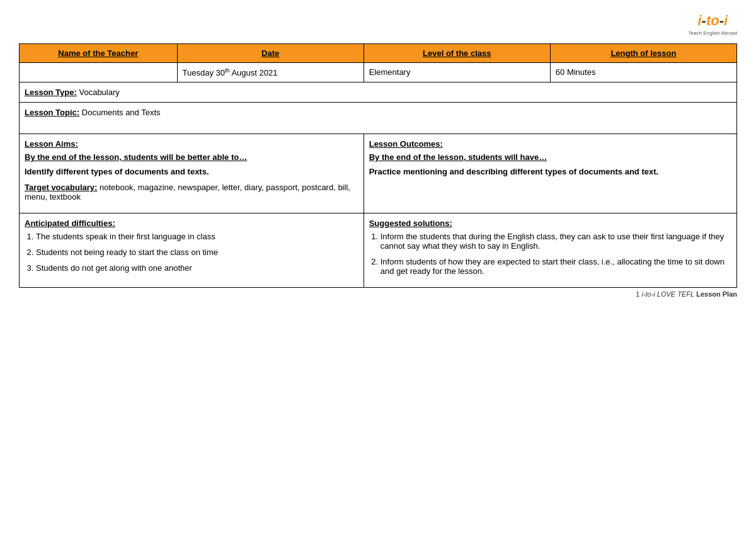 The width and height of the screenshot is (756, 534). What do you see at coordinates (378, 24) in the screenshot?
I see `logo-area: i-to-i Teach English Abroad` at bounding box center [378, 24].